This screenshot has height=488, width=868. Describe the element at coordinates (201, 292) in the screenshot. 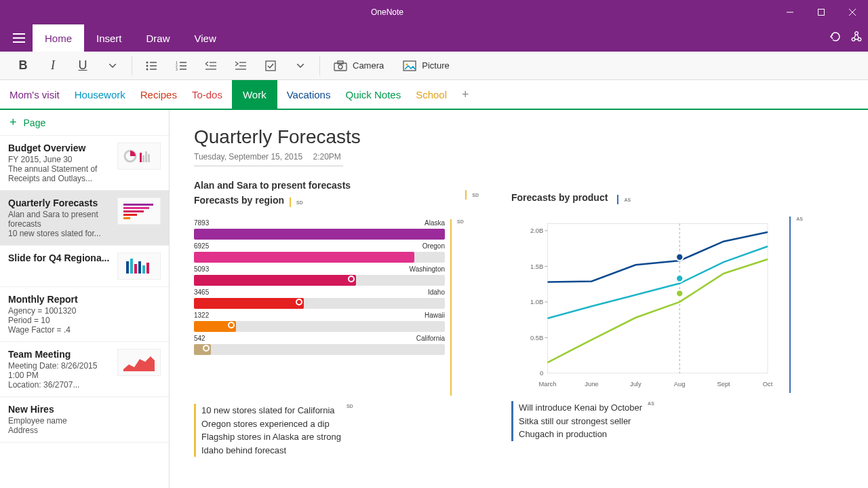

I see `bar-value: 3465` at that location.